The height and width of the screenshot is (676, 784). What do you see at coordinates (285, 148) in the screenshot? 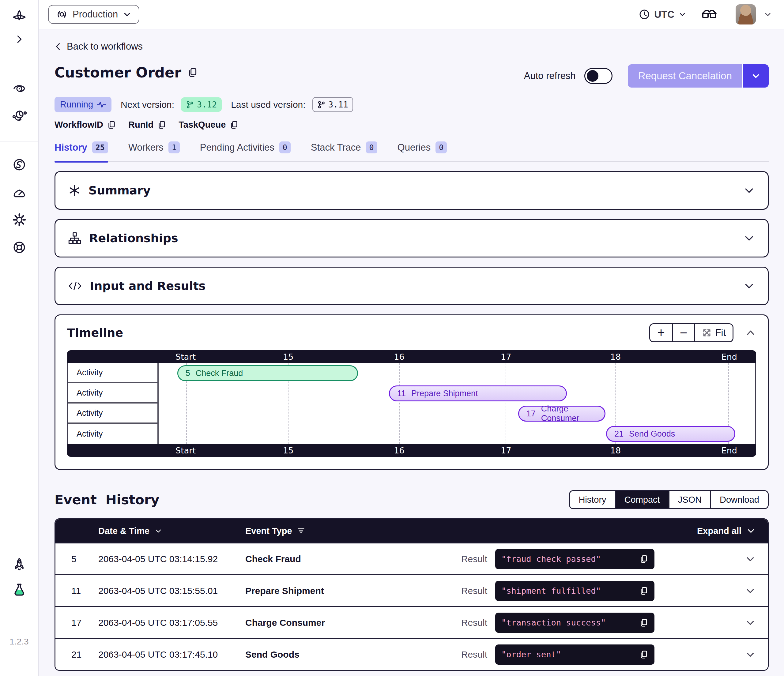
I see `tab-count-badge: 0` at bounding box center [285, 148].